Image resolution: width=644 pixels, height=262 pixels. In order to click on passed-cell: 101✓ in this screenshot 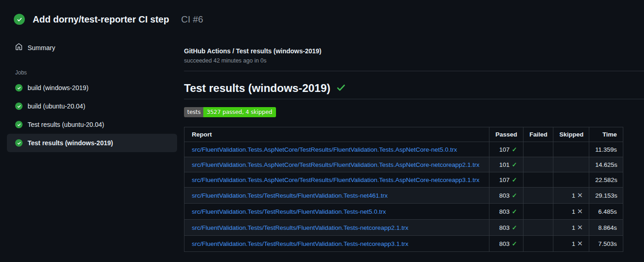, I will do `click(506, 165)`.